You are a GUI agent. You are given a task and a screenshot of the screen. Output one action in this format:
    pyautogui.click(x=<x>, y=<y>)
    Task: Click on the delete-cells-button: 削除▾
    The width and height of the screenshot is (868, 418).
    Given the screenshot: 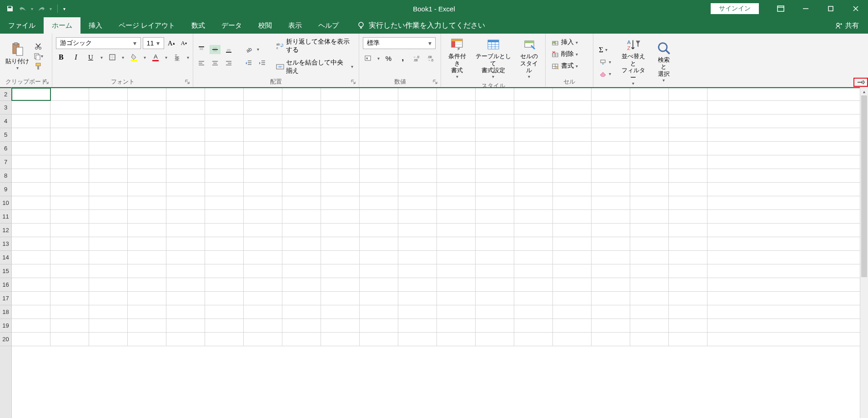 What is the action you would take?
    pyautogui.click(x=569, y=54)
    